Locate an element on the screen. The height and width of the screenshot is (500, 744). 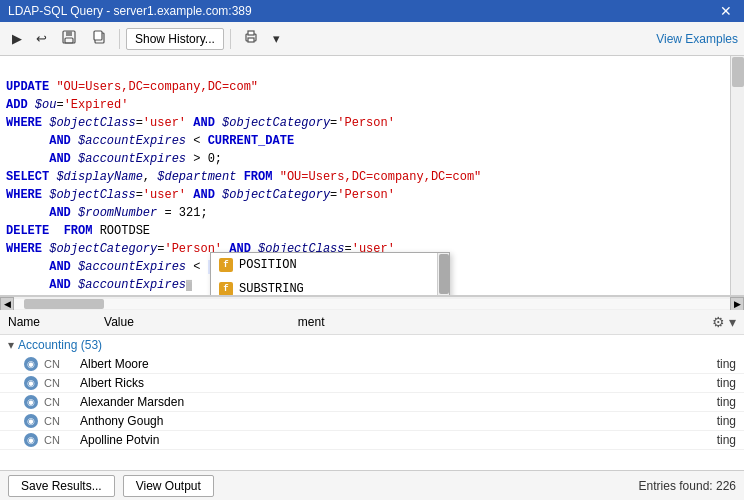
group-header: ▾ Accounting (53) is located at coordinates (372, 345).